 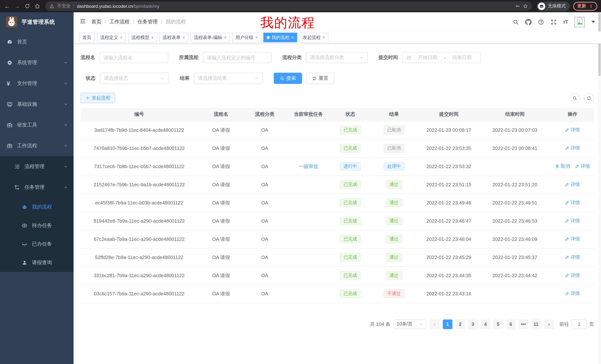 I want to click on page-button-11: 11, so click(x=536, y=324).